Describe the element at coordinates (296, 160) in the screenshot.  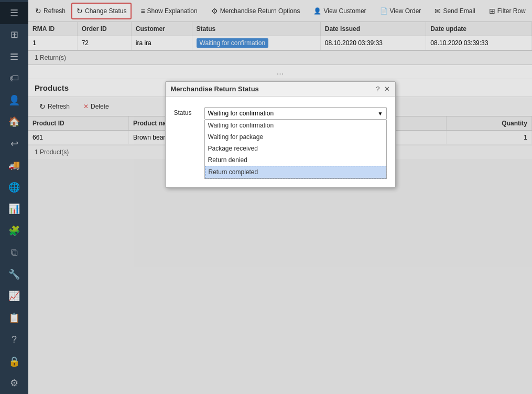
I see `dropdown-item-return-denied: Return denied` at that location.